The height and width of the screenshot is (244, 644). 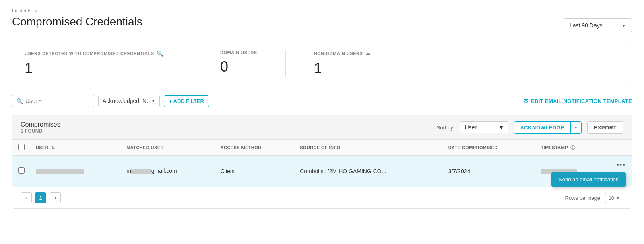 I want to click on search-input-wrap: 🔍, so click(x=53, y=101).